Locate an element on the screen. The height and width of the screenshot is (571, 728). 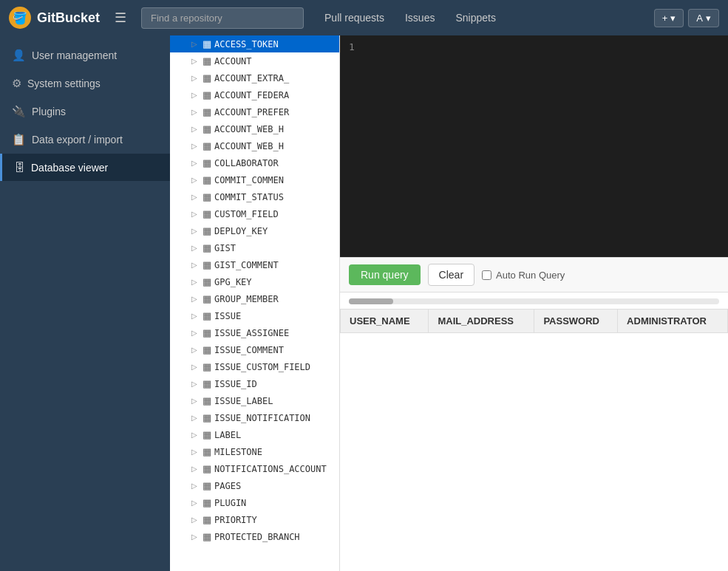
tree-item-label: ISSUE_NOTIFICATION is located at coordinates (262, 418).